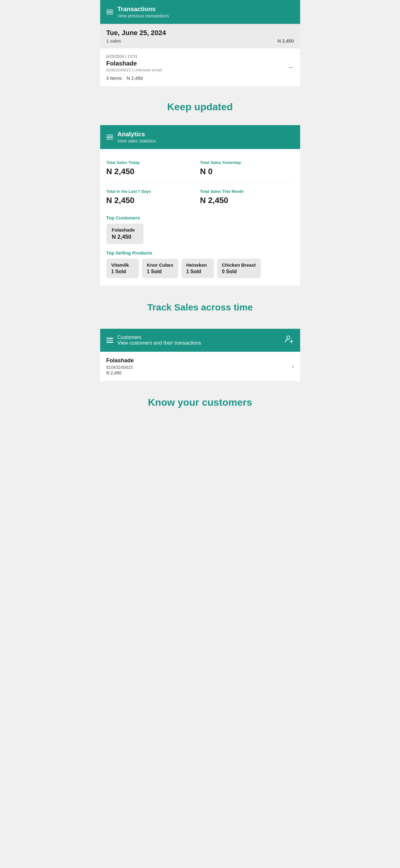 The width and height of the screenshot is (400, 868). I want to click on date-title: Tue, June 25, 2024, so click(200, 33).